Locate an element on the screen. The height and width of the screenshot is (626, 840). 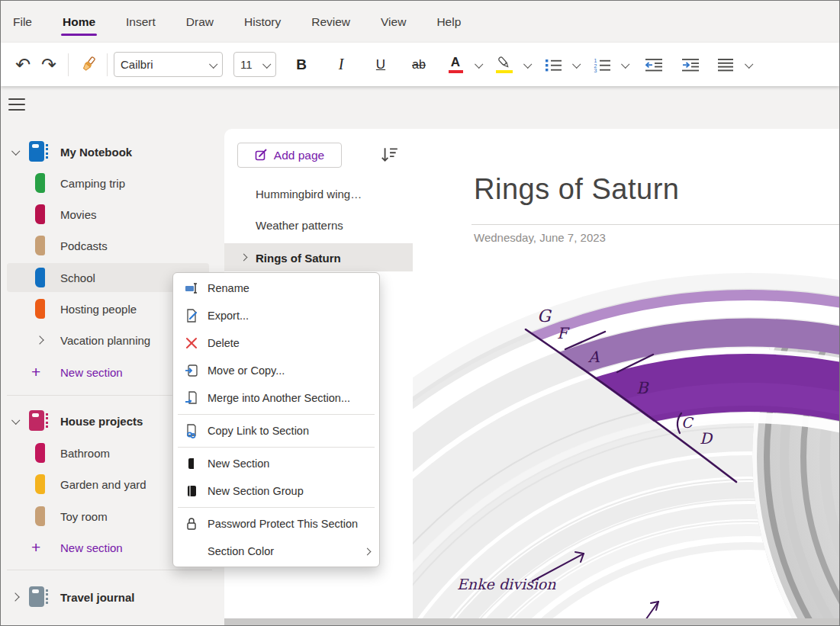
rename-icon is located at coordinates (191, 288).